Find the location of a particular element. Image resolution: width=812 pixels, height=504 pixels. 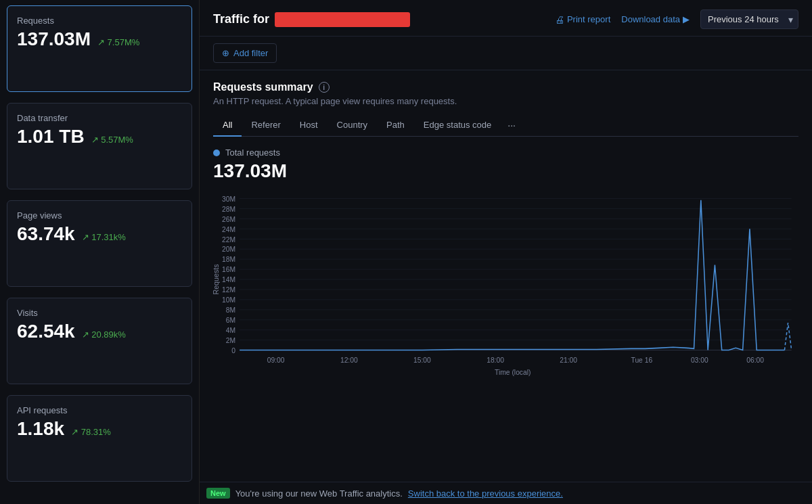

switch-link: Switch back to the previous experience. is located at coordinates (486, 494).